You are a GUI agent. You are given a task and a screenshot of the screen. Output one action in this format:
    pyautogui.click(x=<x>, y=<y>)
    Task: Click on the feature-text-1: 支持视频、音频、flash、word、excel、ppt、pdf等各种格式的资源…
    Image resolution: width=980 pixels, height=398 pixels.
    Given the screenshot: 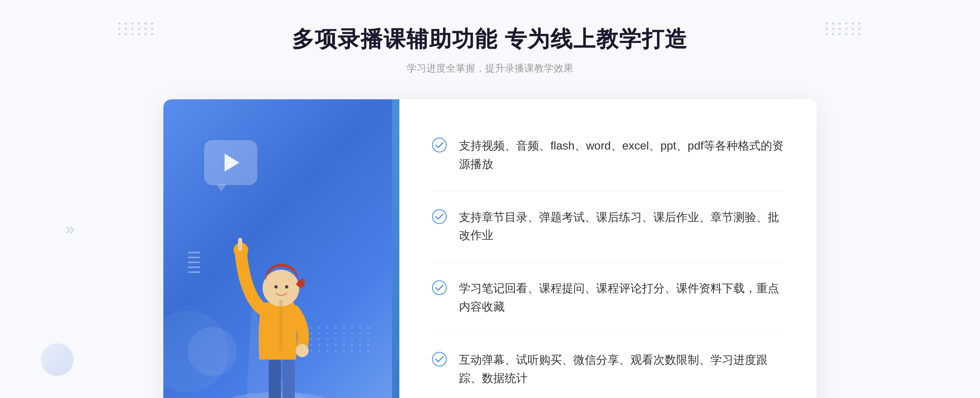 What is the action you would take?
    pyautogui.click(x=621, y=155)
    